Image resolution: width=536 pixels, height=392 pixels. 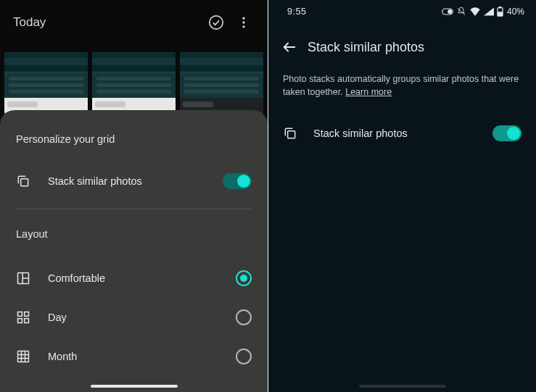 I want to click on layout-option-month: Month, so click(x=133, y=356).